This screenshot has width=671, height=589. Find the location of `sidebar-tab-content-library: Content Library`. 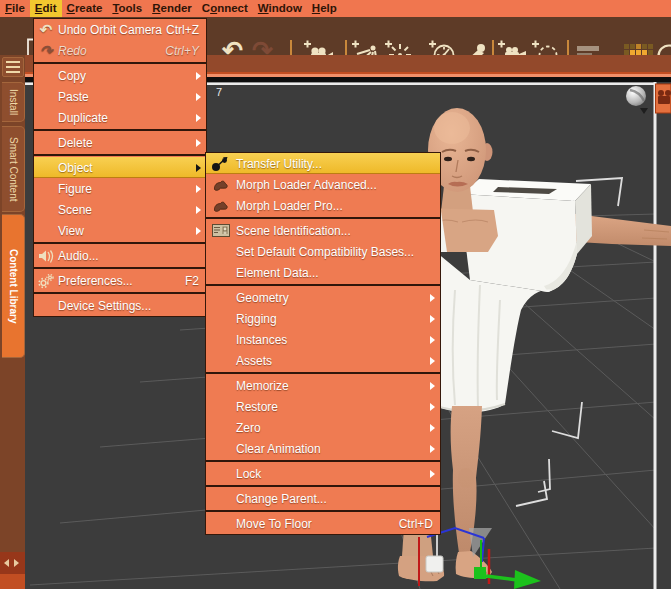

sidebar-tab-content-library: Content Library is located at coordinates (14, 286).